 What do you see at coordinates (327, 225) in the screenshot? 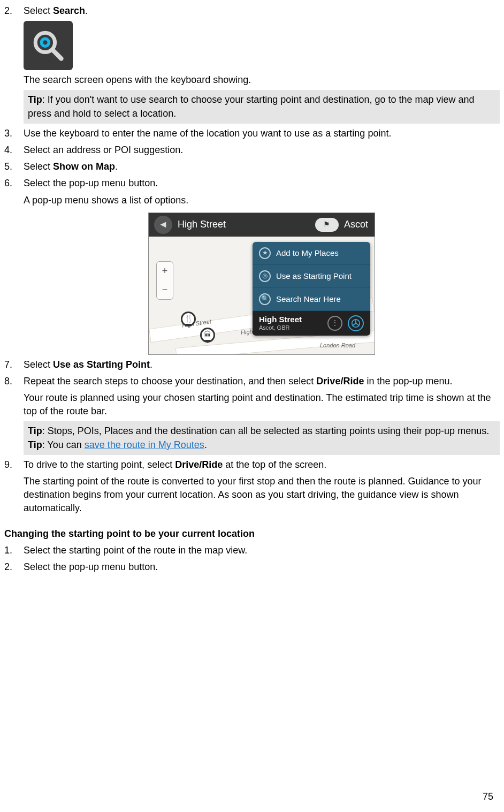
I see `flag-icon: ⚑` at bounding box center [327, 225].